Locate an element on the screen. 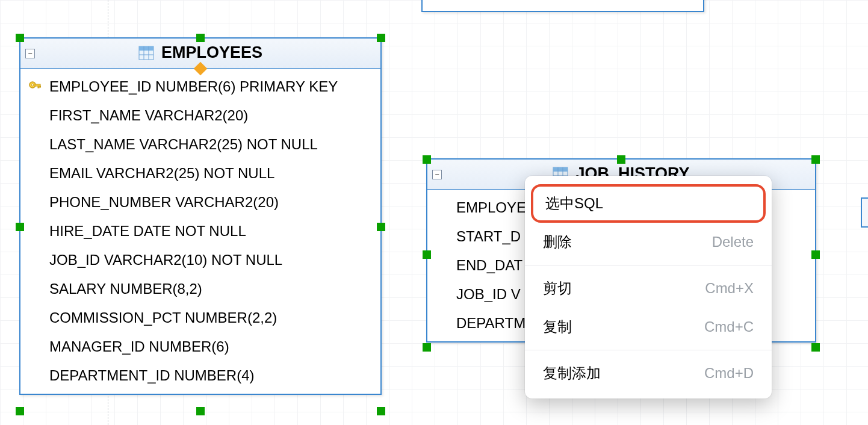 Image resolution: width=868 pixels, height=425 pixels. column-text: DEPARTM is located at coordinates (491, 323).